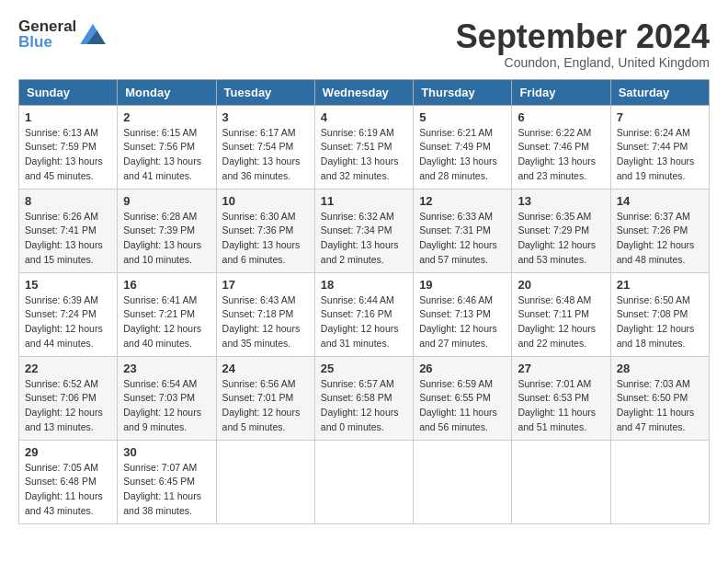  Describe the element at coordinates (660, 397) in the screenshot. I see `calendar-cell: 28Sunrise: 7:03 AMSunset: 6:50 PMDayligh…` at that location.